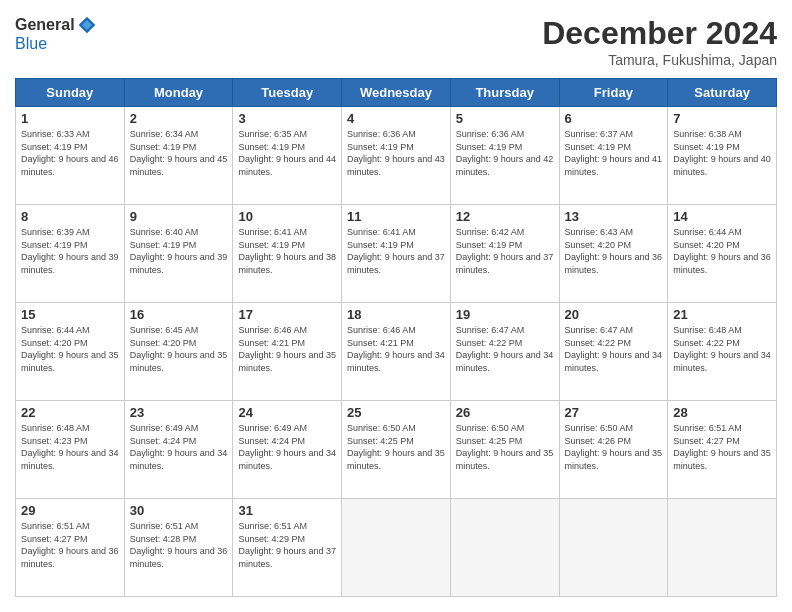 This screenshot has width=792, height=612. Describe the element at coordinates (178, 548) in the screenshot. I see `calendar-cell: 30Sunrise: 6:51 AMSunset: 4:28 PMDayligh…` at that location.